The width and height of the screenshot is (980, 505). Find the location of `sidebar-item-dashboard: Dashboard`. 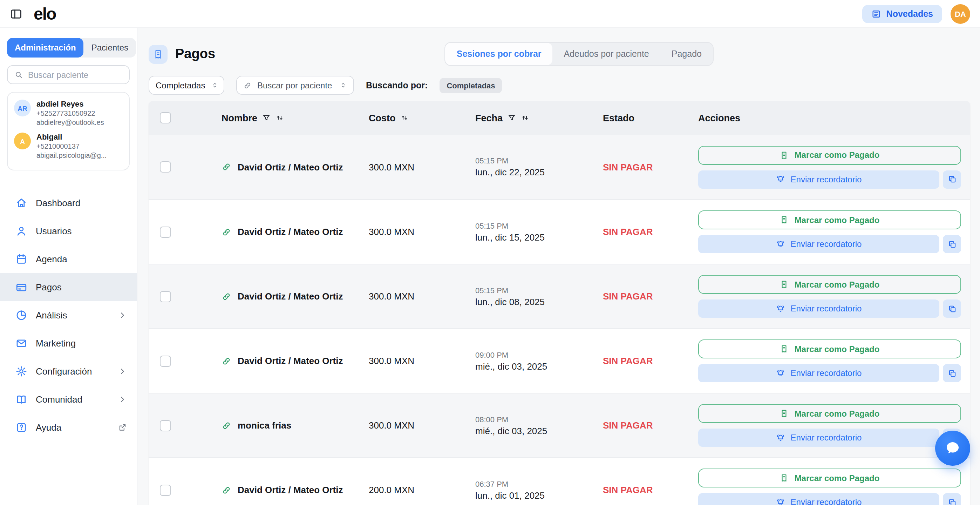

sidebar-item-dashboard: Dashboard is located at coordinates (68, 203).